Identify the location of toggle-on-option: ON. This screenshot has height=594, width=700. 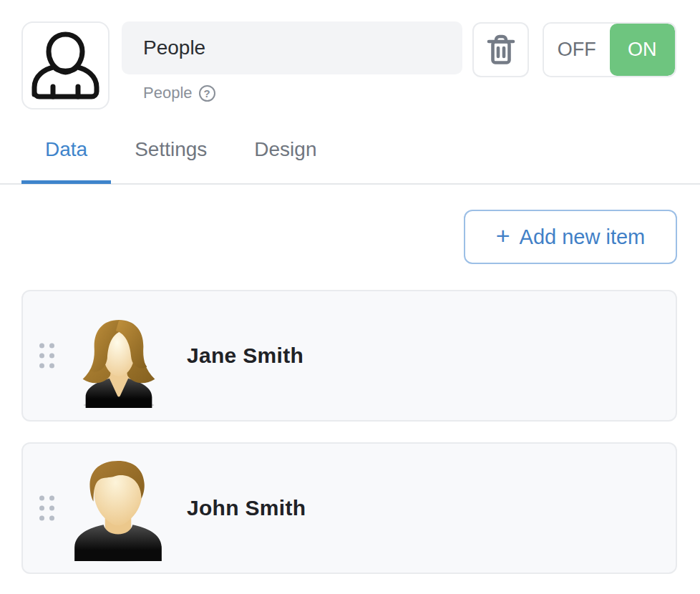
(643, 50).